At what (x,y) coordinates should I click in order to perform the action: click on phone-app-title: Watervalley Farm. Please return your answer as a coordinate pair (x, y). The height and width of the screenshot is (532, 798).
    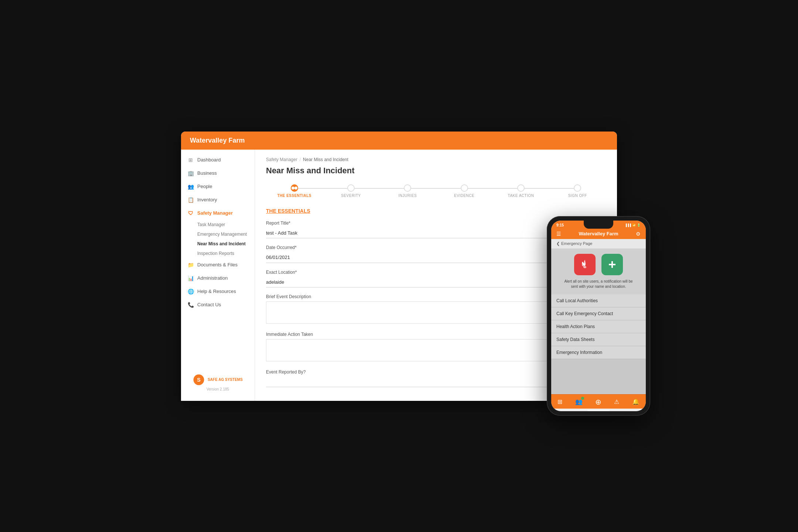
    Looking at the image, I should click on (598, 233).